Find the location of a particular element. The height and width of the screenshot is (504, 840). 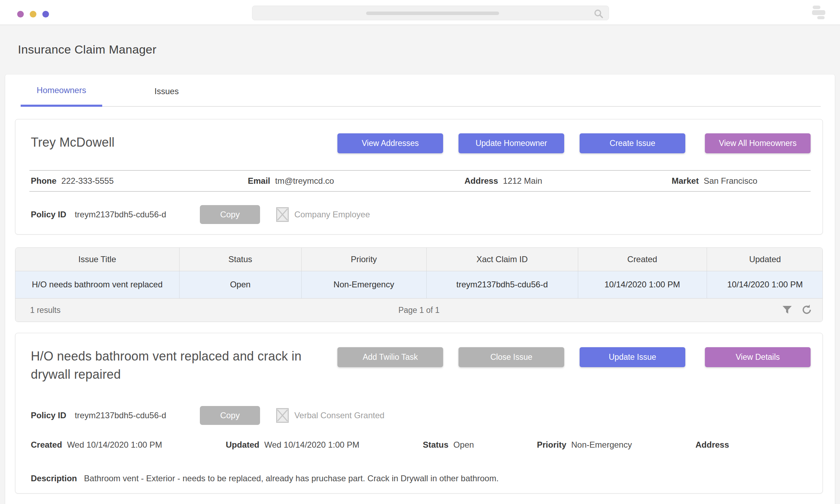

issue-address-field: Address is located at coordinates (759, 445).